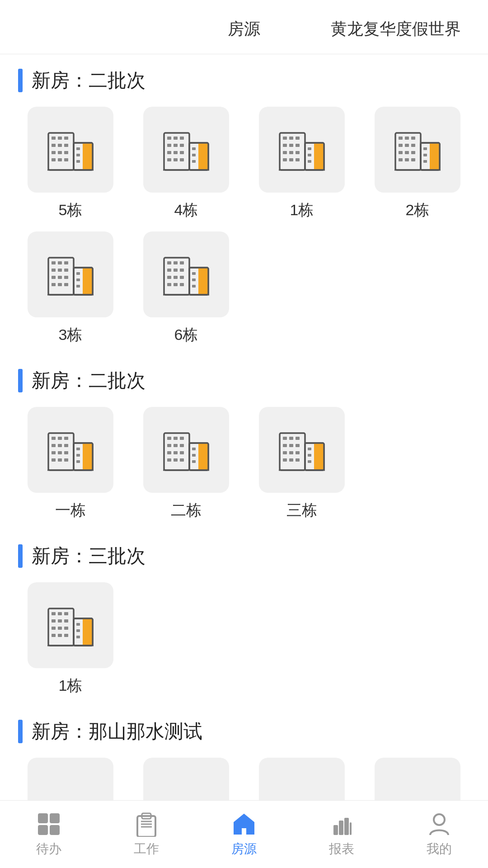  What do you see at coordinates (439, 849) in the screenshot?
I see `nav-label: 我的` at bounding box center [439, 849].